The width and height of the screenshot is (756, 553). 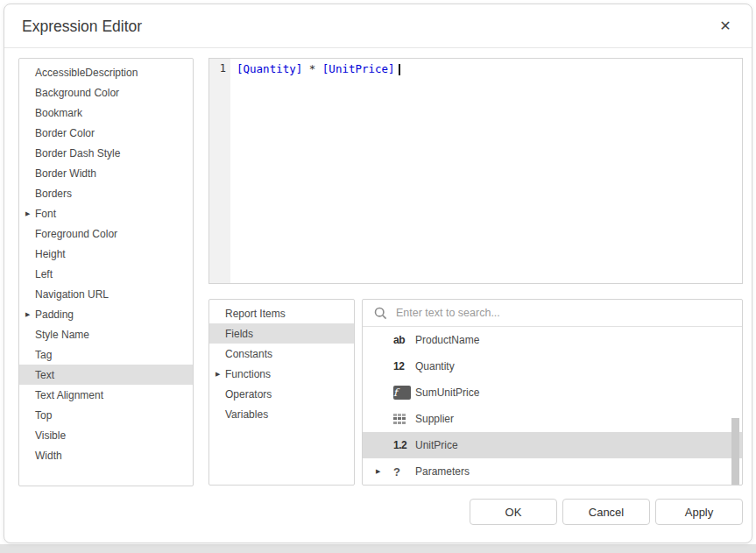 I want to click on line-number-gutter: 1, so click(x=220, y=171).